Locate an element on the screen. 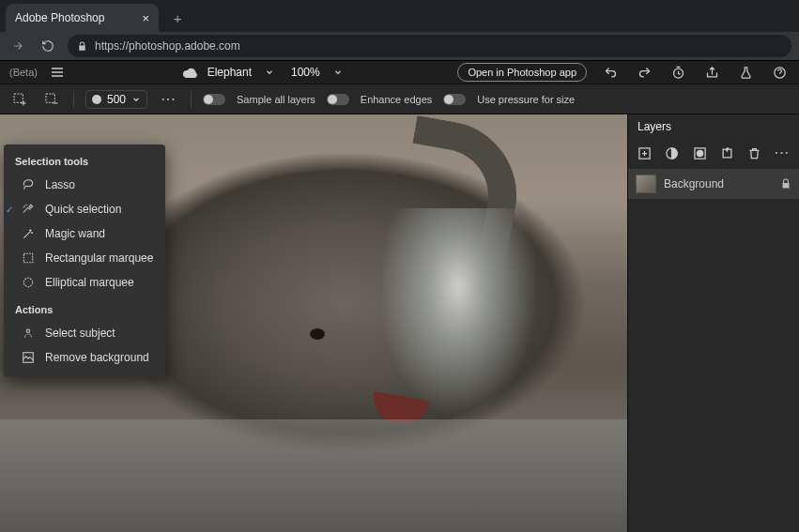  tool-quick-selection: ✓ Quick selection is located at coordinates (85, 209).